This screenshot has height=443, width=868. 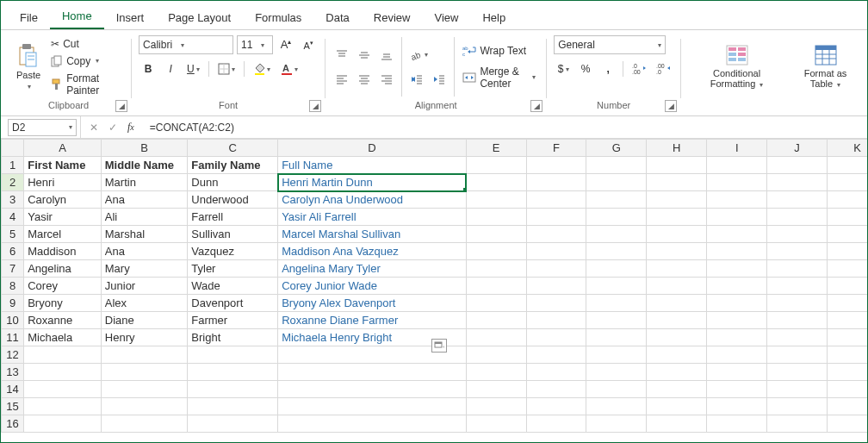 I want to click on borders-button: ▾, so click(x=226, y=69).